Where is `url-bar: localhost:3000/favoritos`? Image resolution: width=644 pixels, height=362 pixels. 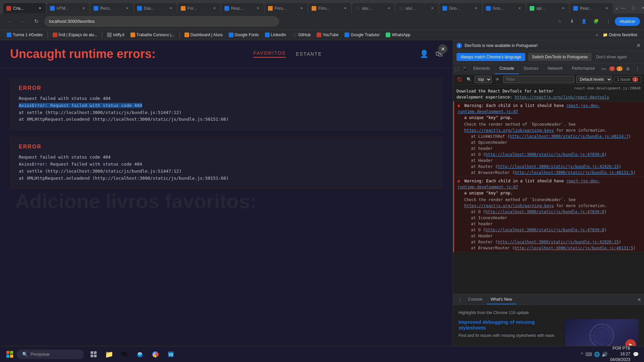 url-bar: localhost:3000/favoritos is located at coordinates (162, 21).